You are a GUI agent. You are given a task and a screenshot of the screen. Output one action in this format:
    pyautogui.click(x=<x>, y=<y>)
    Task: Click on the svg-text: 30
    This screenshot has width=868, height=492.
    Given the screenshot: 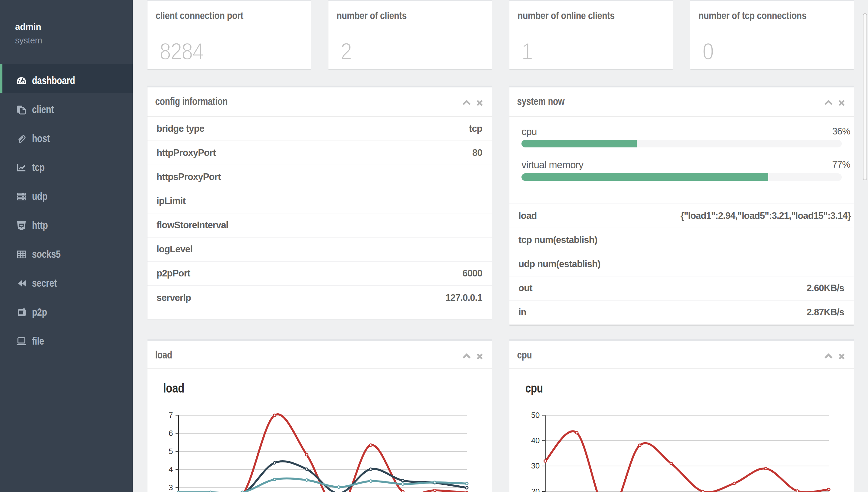 What is the action you would take?
    pyautogui.click(x=535, y=466)
    